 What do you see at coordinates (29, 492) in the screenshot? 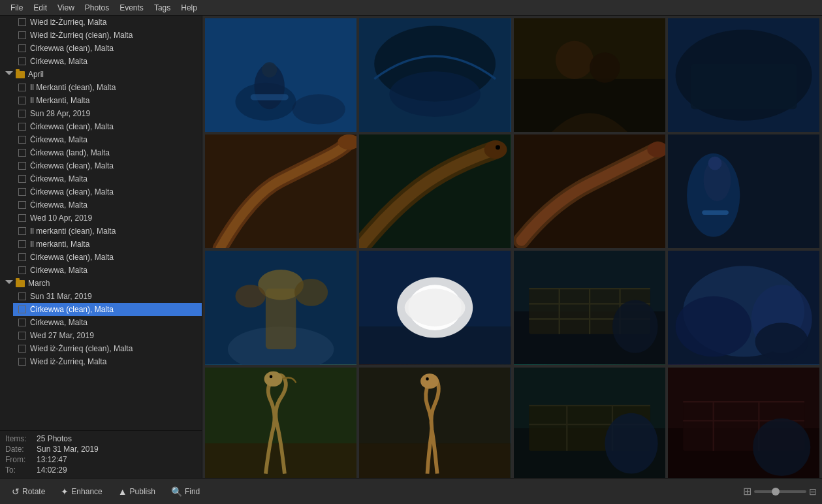
I see `rotate-button: ↺ Rotate` at bounding box center [29, 492].